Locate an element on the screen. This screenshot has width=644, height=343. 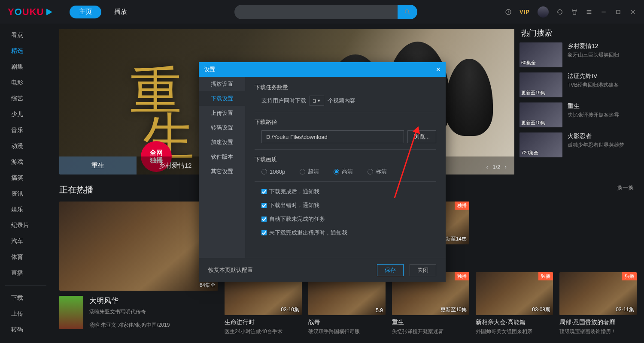
hot-thumb: 60集全 is located at coordinates (541, 55).